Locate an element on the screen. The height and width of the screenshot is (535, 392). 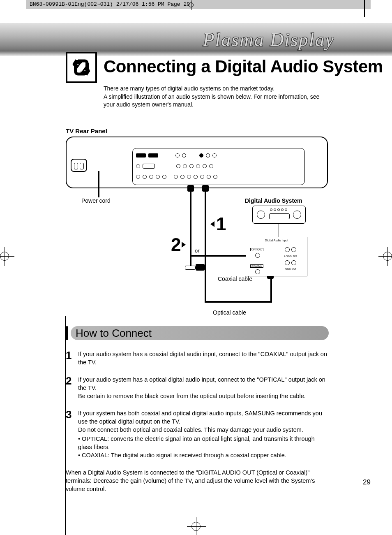
intro-line-1: There are many types of digital audio sy… is located at coordinates (189, 88).